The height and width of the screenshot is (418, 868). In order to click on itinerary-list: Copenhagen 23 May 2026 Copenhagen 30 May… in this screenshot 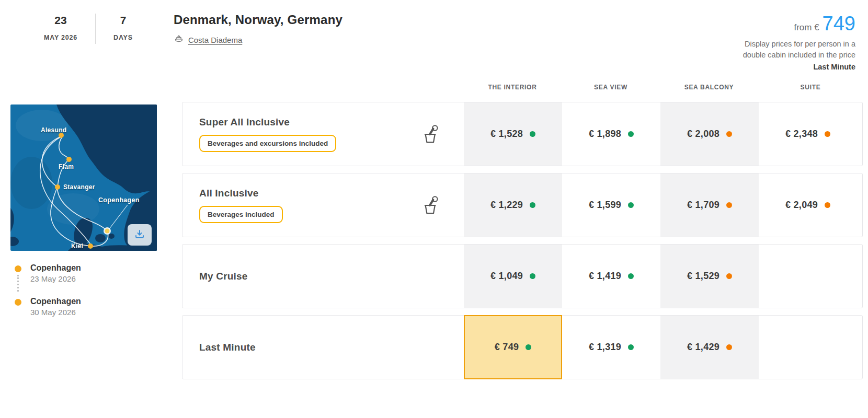, I will do `click(84, 290)`.